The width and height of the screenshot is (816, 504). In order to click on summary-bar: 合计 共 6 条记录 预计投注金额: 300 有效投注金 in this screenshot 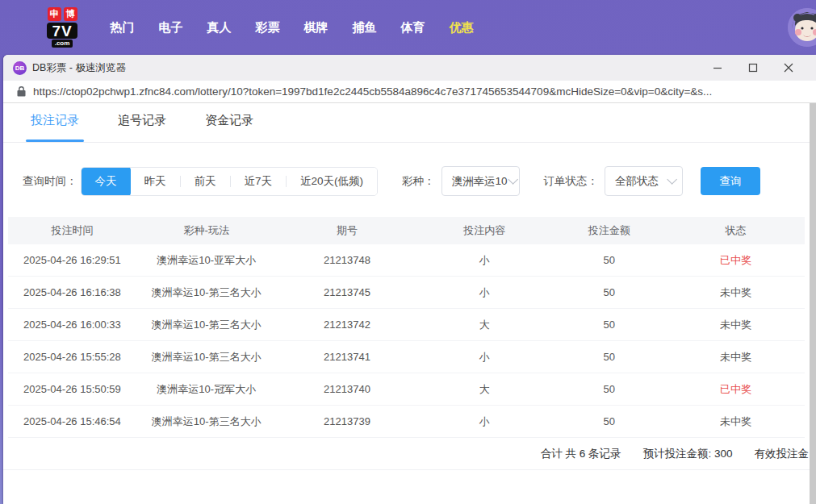, I will do `click(410, 454)`.